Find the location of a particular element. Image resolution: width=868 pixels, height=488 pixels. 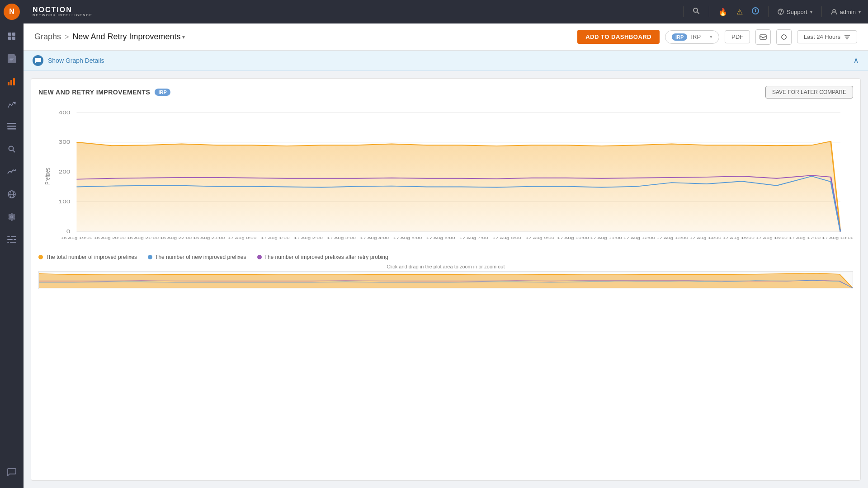

chart-title: NEW AND RETRY IMPROVEMENTS is located at coordinates (94, 92).